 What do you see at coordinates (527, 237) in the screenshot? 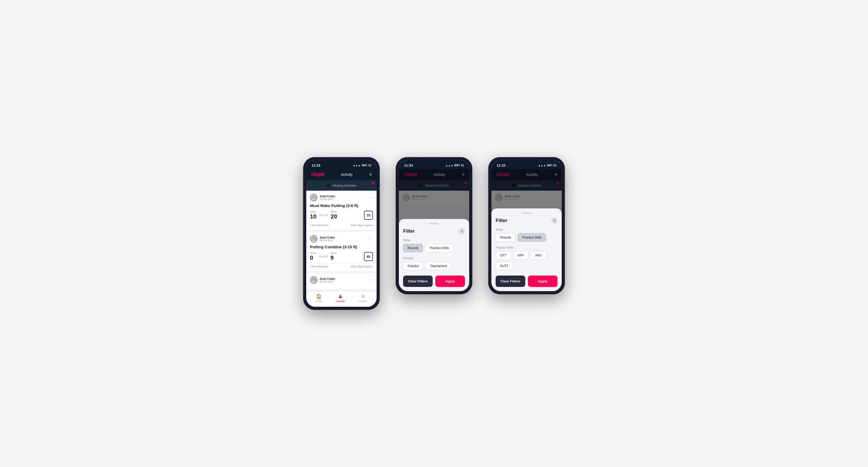
I see `show-buttons-3: Rounds Practice Drills` at bounding box center [527, 237].